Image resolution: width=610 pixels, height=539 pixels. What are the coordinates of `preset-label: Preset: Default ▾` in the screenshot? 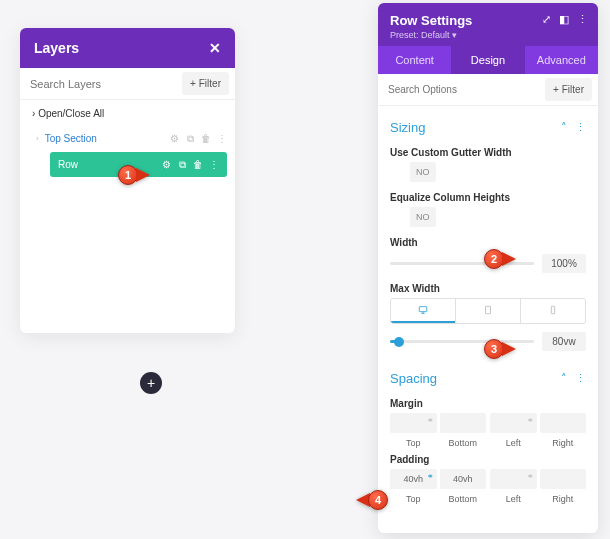 It's located at (488, 35).